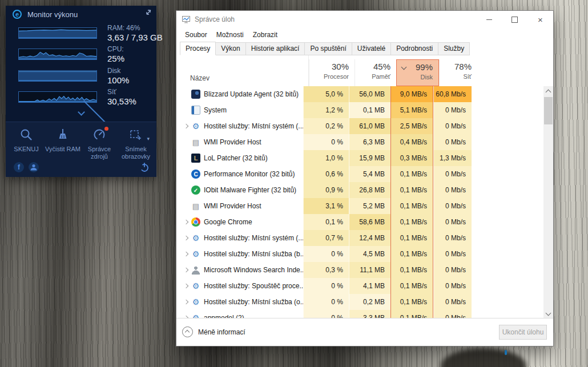 This screenshot has width=588, height=367. Describe the element at coordinates (515, 19) in the screenshot. I see `maximize-icon` at that location.